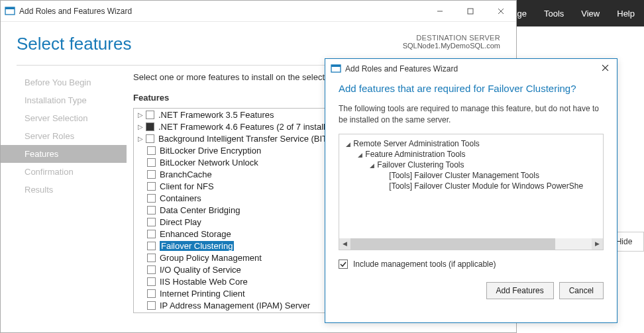  Describe the element at coordinates (244, 127) in the screenshot. I see `feature-label: .NET Framework 4.6 Features (2 of 7 inst…` at that location.